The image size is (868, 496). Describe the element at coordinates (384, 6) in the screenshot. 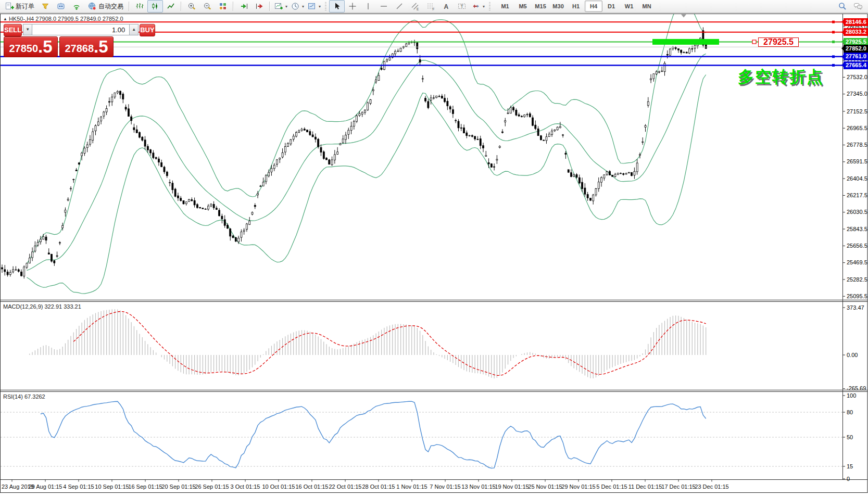

I see `horizontal-line-icon` at that location.